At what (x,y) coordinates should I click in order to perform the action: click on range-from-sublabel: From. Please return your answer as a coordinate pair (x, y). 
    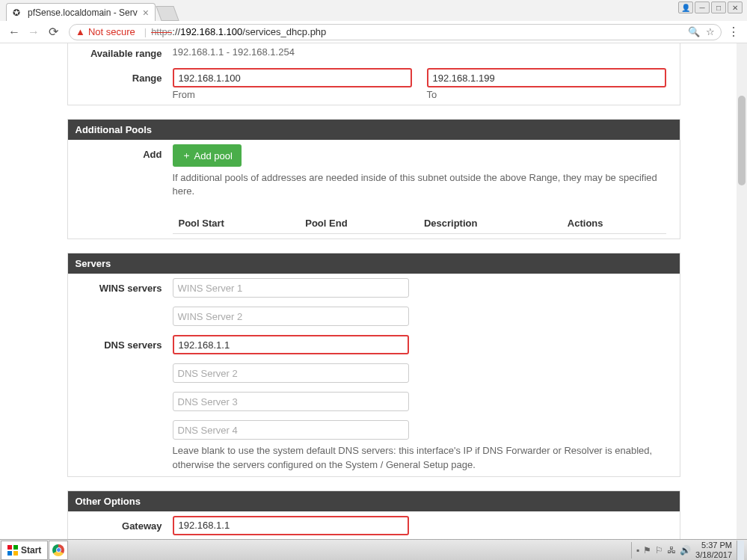
    Looking at the image, I should click on (292, 94).